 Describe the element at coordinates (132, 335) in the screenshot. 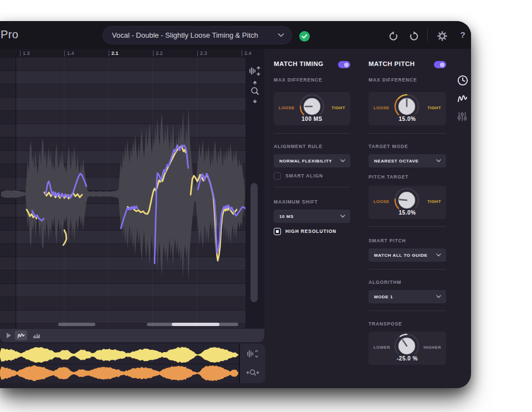

I see `editor-view-toolbar` at that location.